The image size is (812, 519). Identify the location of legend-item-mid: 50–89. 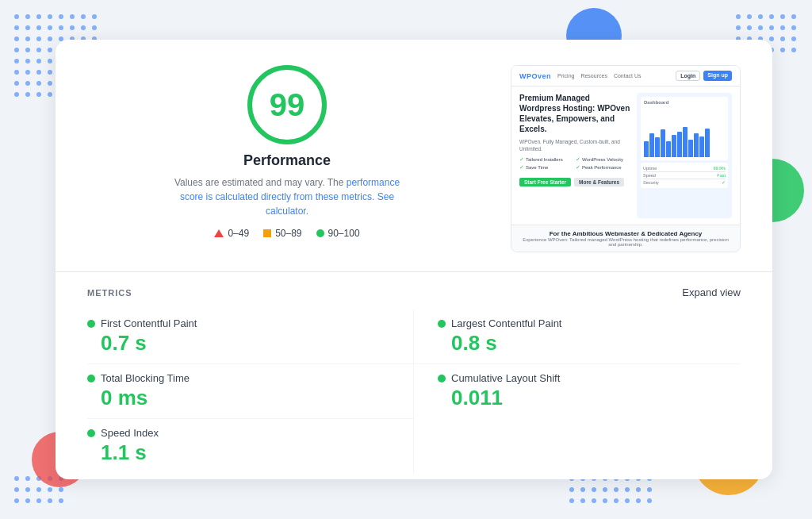
(282, 233).